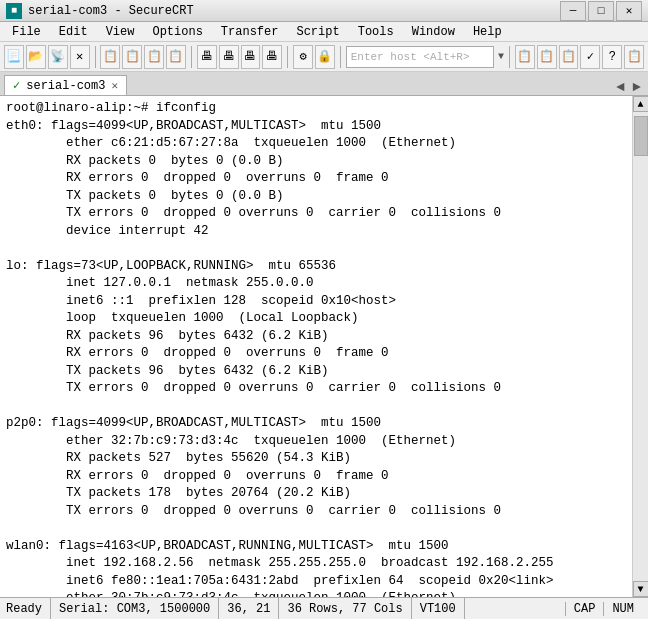  What do you see at coordinates (66, 86) in the screenshot?
I see `tab-label: serial-com3` at bounding box center [66, 86].